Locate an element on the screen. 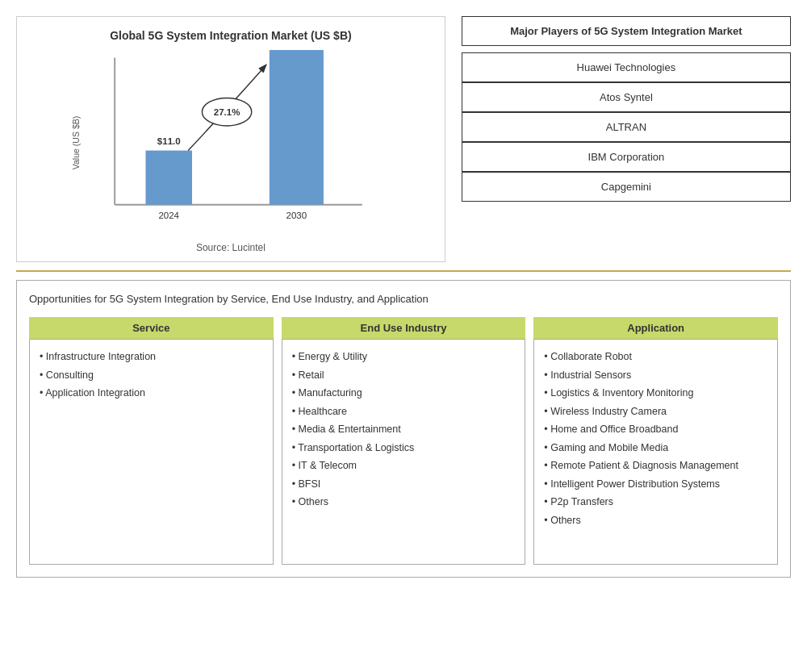  chart-wrapper: Value (US $B) $11.0 2024 $46.2 2030 is located at coordinates (231, 143).